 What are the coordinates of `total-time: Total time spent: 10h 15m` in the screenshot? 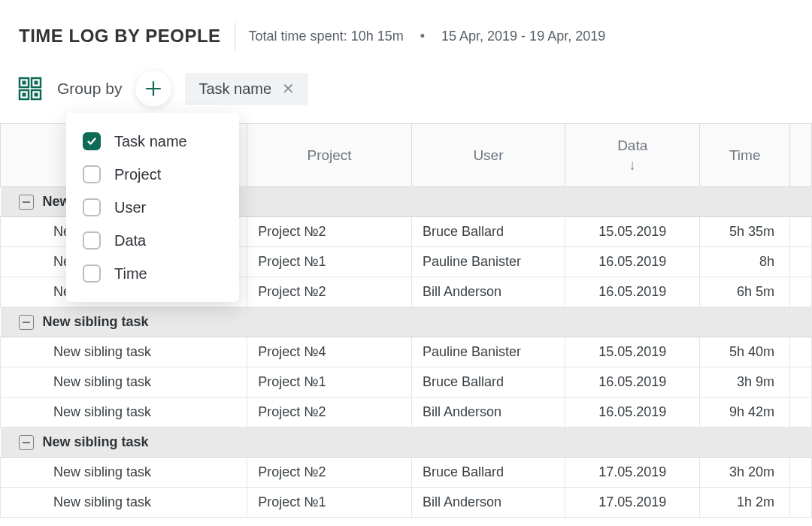 It's located at (326, 36).